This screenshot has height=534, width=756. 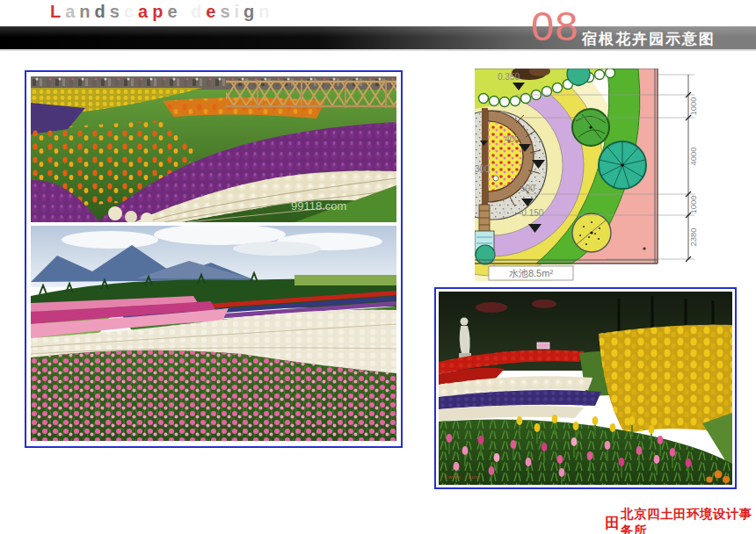 What do you see at coordinates (693, 204) in the screenshot?
I see `dim-1000b: 1000` at bounding box center [693, 204].